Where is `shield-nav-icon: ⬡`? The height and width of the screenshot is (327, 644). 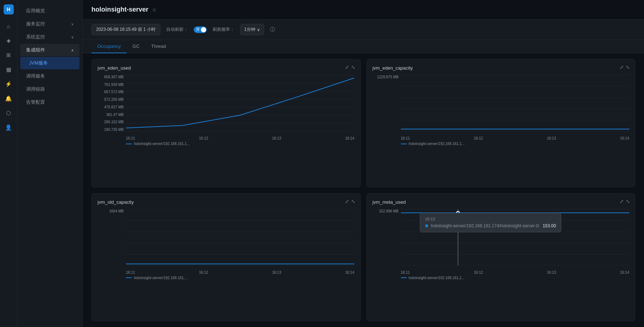
shield-nav-icon: ⬡ is located at coordinates (9, 113).